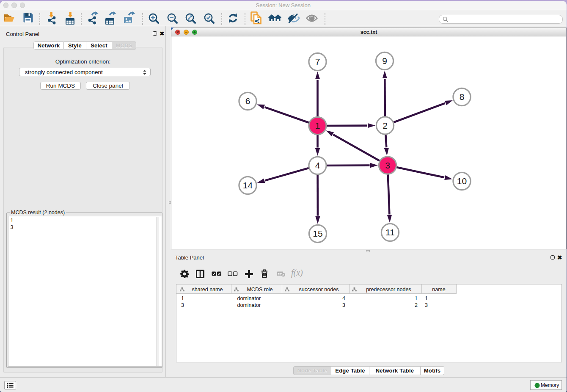 Image resolution: width=567 pixels, height=392 pixels. What do you see at coordinates (248, 185) in the screenshot?
I see `svg-text: 14` at bounding box center [248, 185].